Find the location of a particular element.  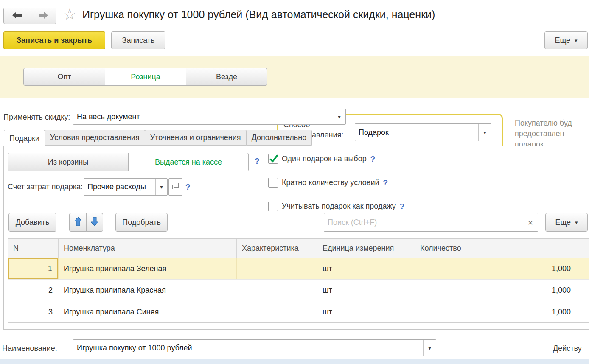

multiplicity-help-icon: ? is located at coordinates (386, 183).